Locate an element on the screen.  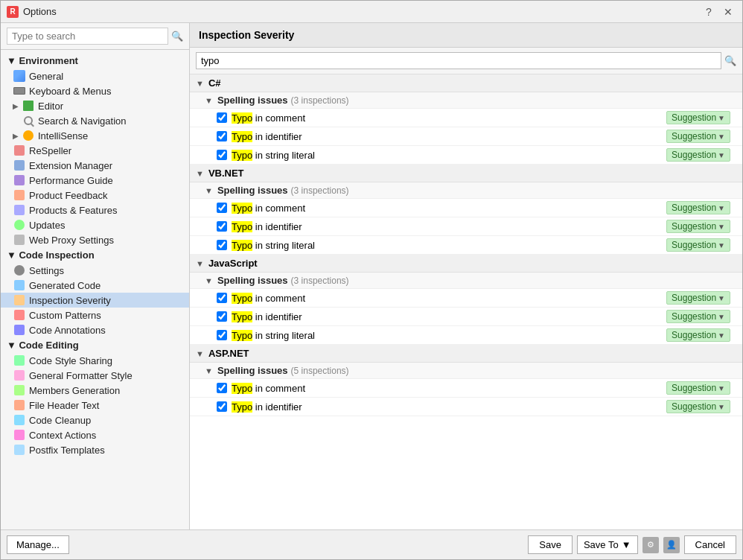
sidebar-item-intellisense: ▶ IntelliSense is located at coordinates (95, 136).